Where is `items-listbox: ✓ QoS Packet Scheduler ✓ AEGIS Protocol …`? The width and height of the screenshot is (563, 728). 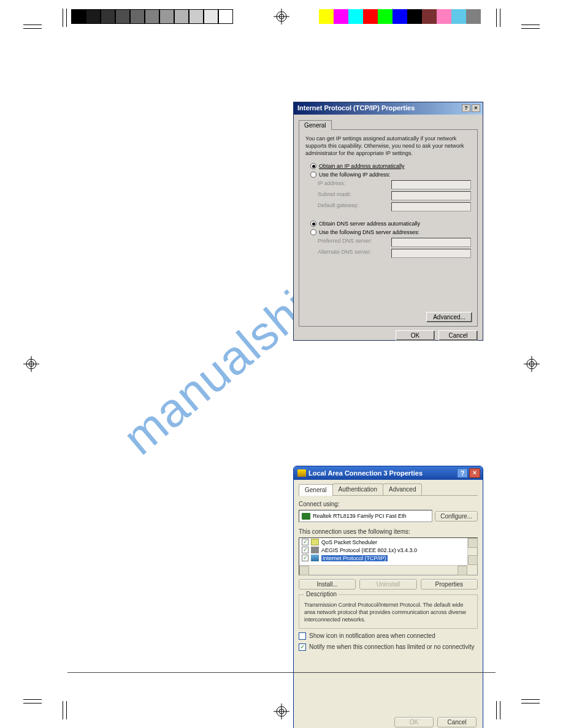 items-listbox: ✓ QoS Packet Scheduler ✓ AEGIS Protocol … is located at coordinates (388, 556).